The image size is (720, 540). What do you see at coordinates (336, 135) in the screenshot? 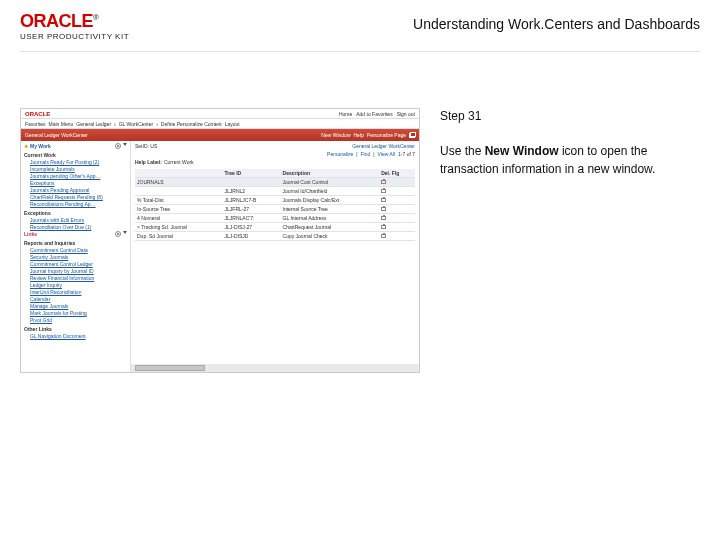
I see `new-window-link: New Window` at bounding box center [336, 135].